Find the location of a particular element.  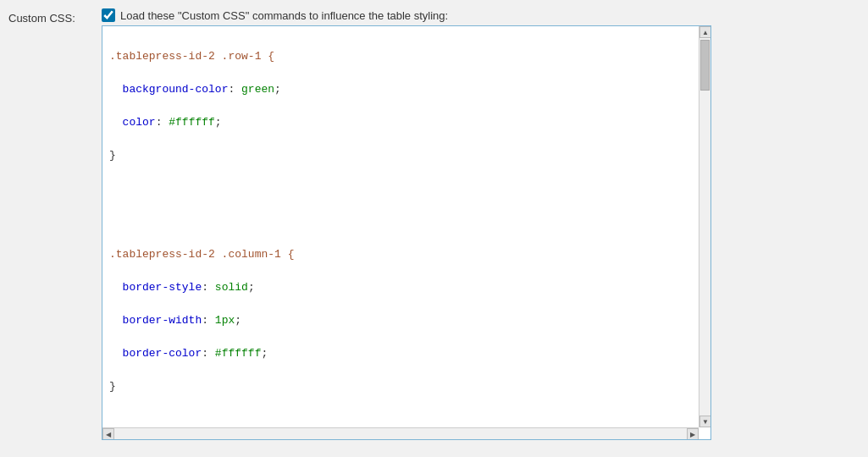

scroll-track-horizontal is located at coordinates (401, 433).